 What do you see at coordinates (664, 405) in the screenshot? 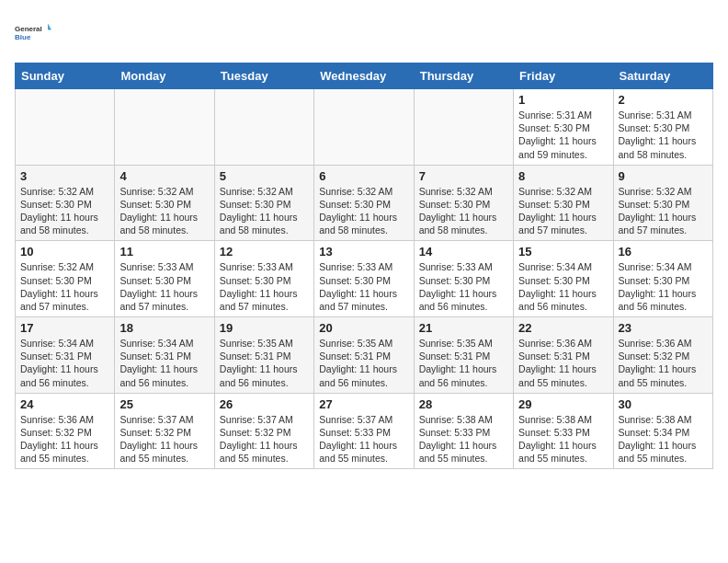
I see `day-number: 30` at bounding box center [664, 405].